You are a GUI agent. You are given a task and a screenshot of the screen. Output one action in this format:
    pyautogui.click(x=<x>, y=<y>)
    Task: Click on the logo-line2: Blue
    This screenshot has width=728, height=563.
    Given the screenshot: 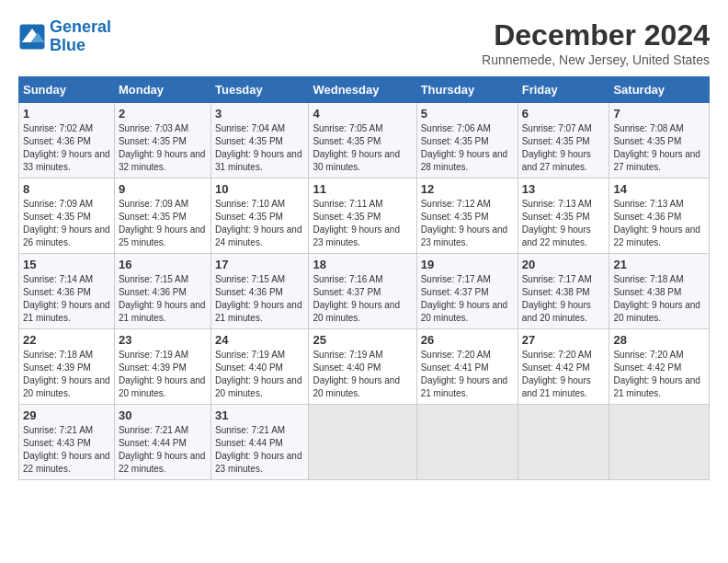 What is the action you would take?
    pyautogui.click(x=68, y=45)
    